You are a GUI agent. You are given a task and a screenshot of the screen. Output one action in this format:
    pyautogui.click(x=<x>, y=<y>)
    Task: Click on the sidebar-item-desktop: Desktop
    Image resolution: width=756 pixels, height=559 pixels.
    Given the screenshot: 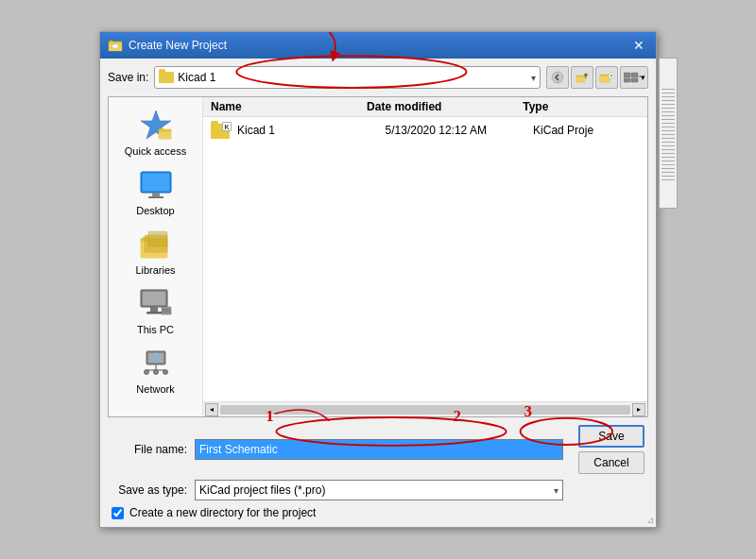 What is the action you would take?
    pyautogui.click(x=156, y=193)
    